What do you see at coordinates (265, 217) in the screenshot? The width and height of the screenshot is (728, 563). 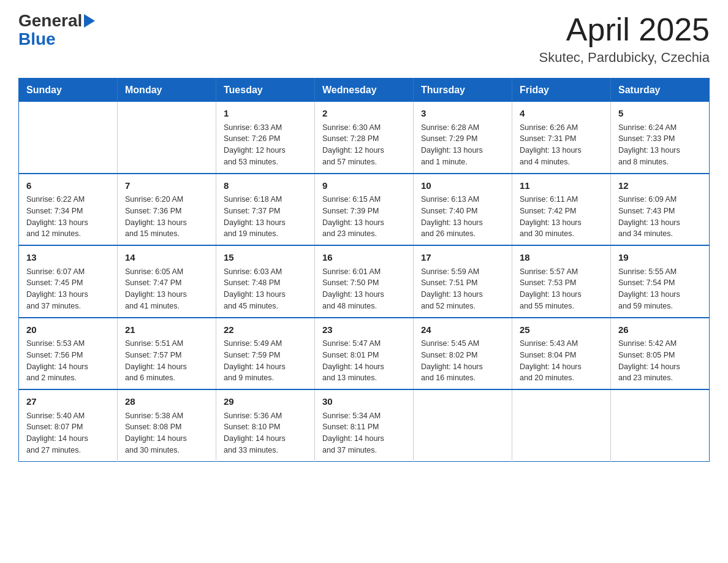 I see `day-info: Sunrise: 6:18 AMSunset: 7:37 PMDaylight:…` at bounding box center [265, 217].